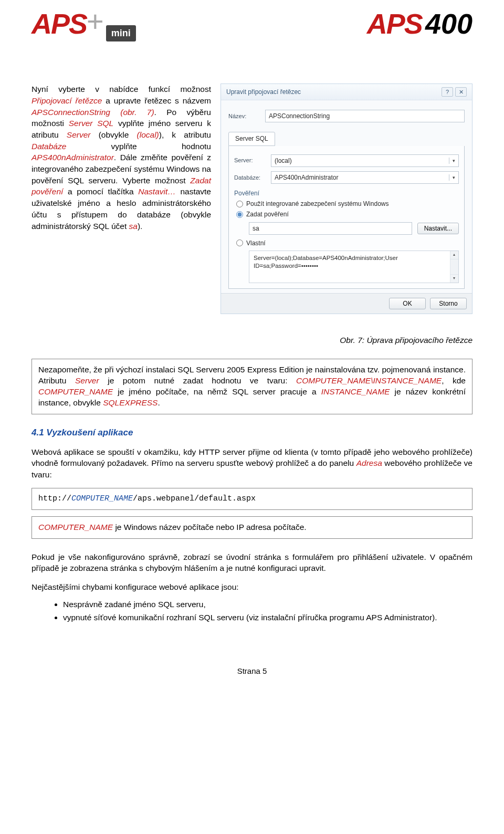 This screenshot has width=504, height=834. What do you see at coordinates (268, 605) in the screenshot?
I see `list-item: Nesprávně zadané jméno SQL serveru,` at bounding box center [268, 605].